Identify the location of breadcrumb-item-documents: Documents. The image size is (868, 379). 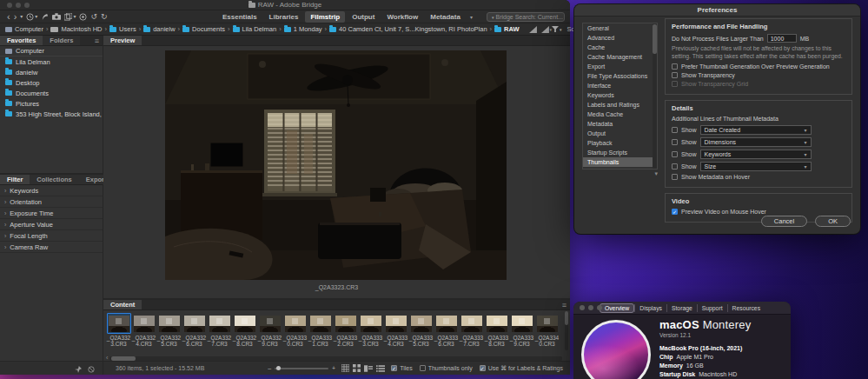
(203, 30).